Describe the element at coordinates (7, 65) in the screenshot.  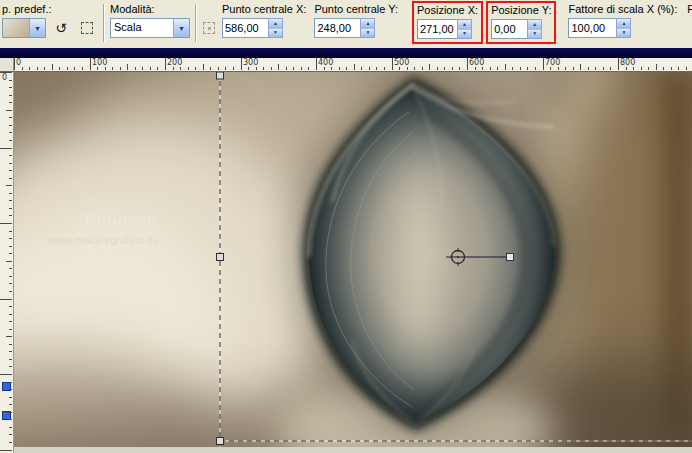
I see `ruler-corner` at that location.